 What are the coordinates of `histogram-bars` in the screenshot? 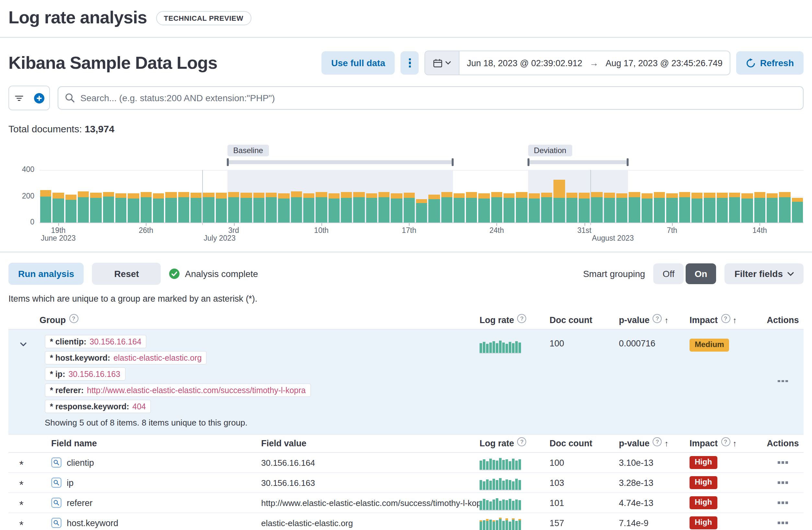 It's located at (422, 196).